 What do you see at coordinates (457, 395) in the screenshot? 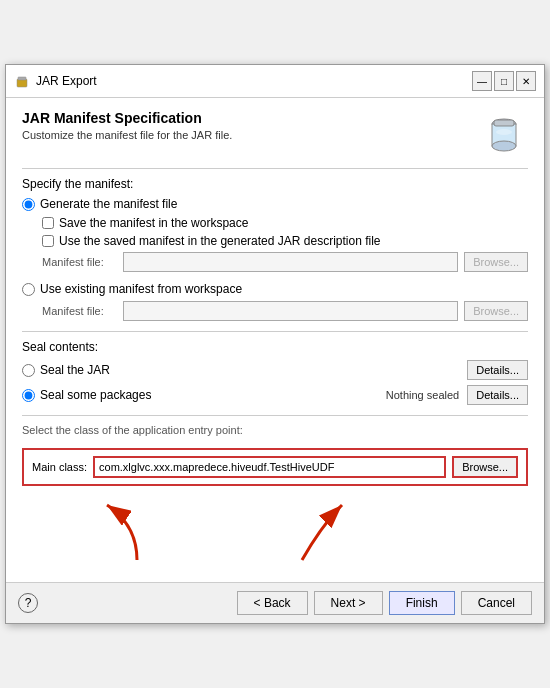
I see `seal-some-right: Nothing sealed Details...` at bounding box center [457, 395].